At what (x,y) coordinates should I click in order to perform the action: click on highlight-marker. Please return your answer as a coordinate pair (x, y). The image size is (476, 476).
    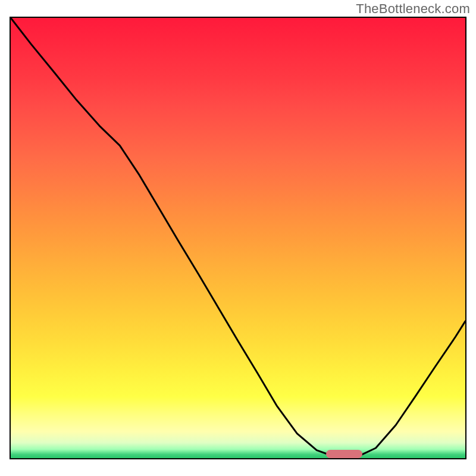
    Looking at the image, I should click on (344, 454).